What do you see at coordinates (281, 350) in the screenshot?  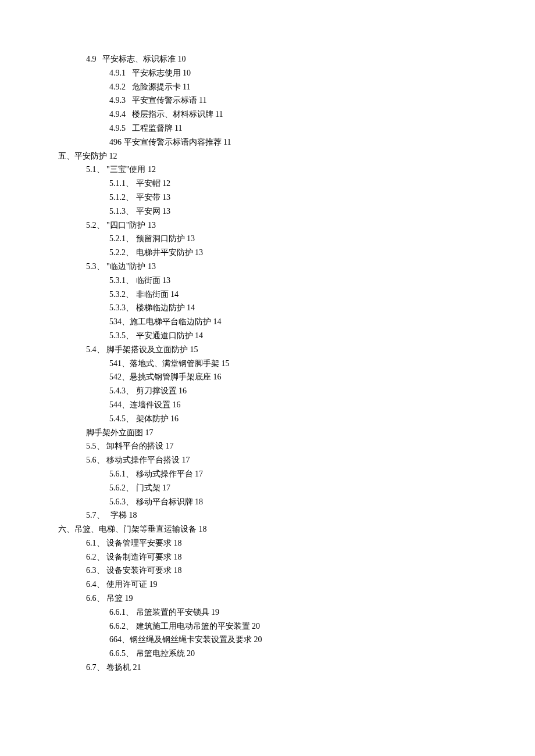 I see `toc-entry: 5.4、 脚手架搭设及立面防护 15` at bounding box center [281, 350].